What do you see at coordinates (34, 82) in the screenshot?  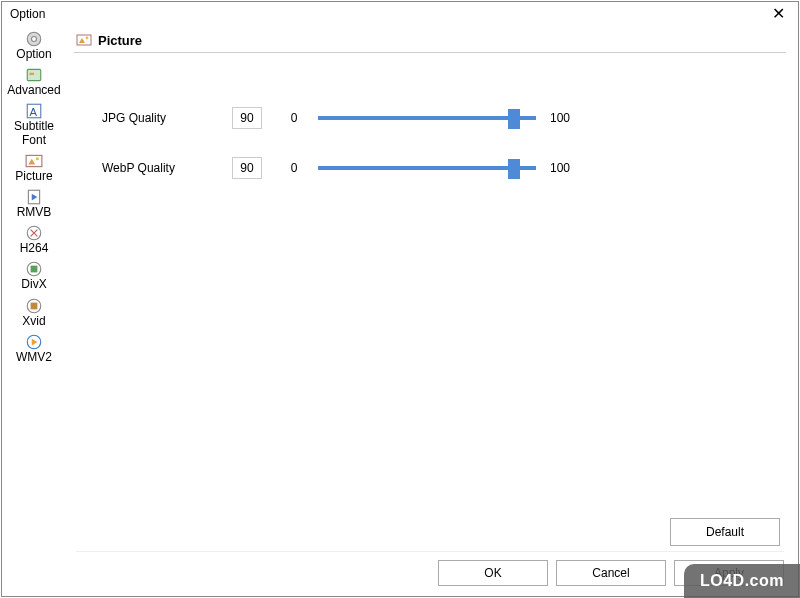 I see `sidebar-item-advanced: Advanced` at bounding box center [34, 82].